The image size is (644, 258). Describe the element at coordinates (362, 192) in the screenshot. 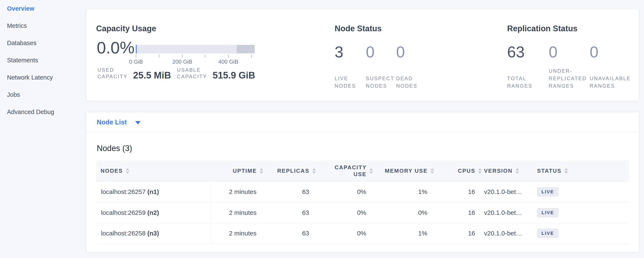

I see `table-row-node-1: localhost:26257(n1) 2 minutes 63 0% 1% 1…` at that location.